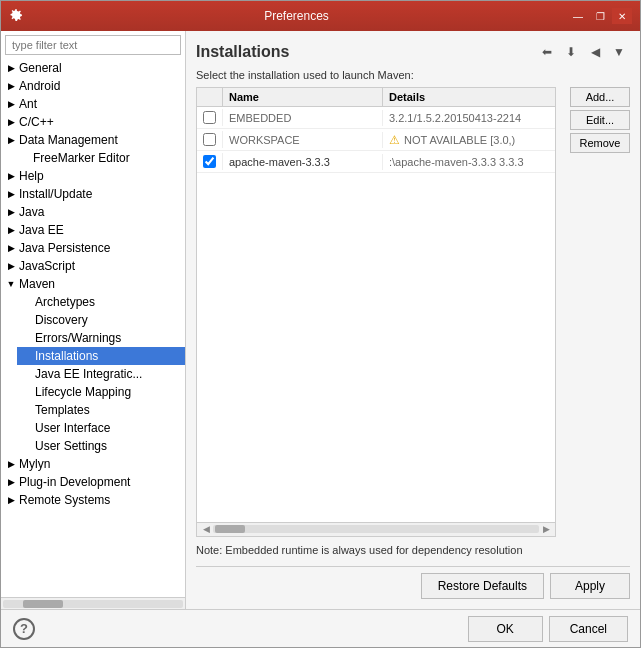  I want to click on arrow-help: ▶, so click(11, 176).